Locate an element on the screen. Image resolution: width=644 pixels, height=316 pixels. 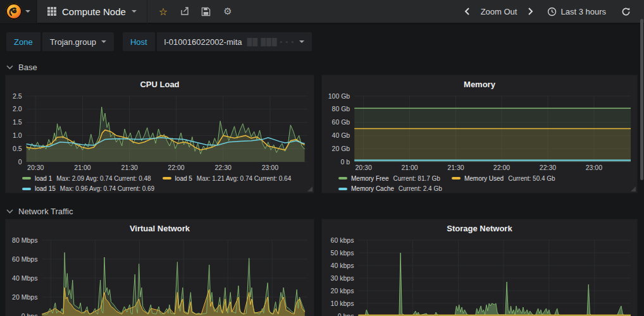
time-range-label: Last 3 hours is located at coordinates (583, 11).